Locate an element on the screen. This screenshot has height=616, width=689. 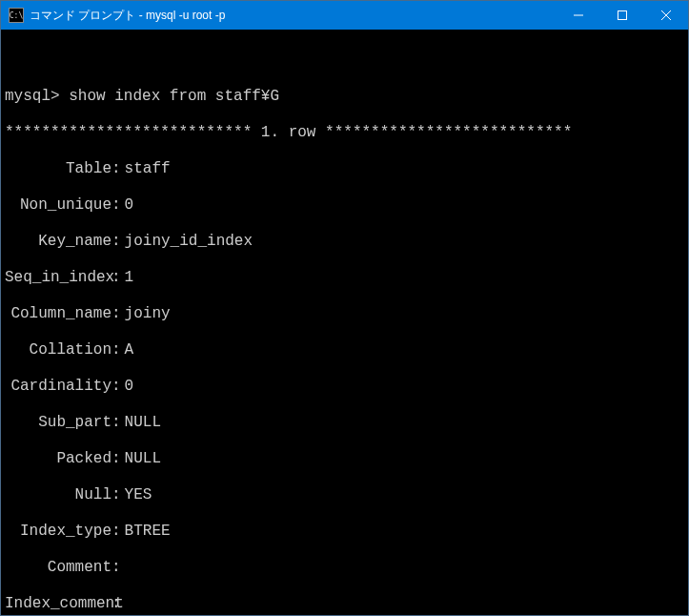
field-label: Index_comment is located at coordinates (58, 605).